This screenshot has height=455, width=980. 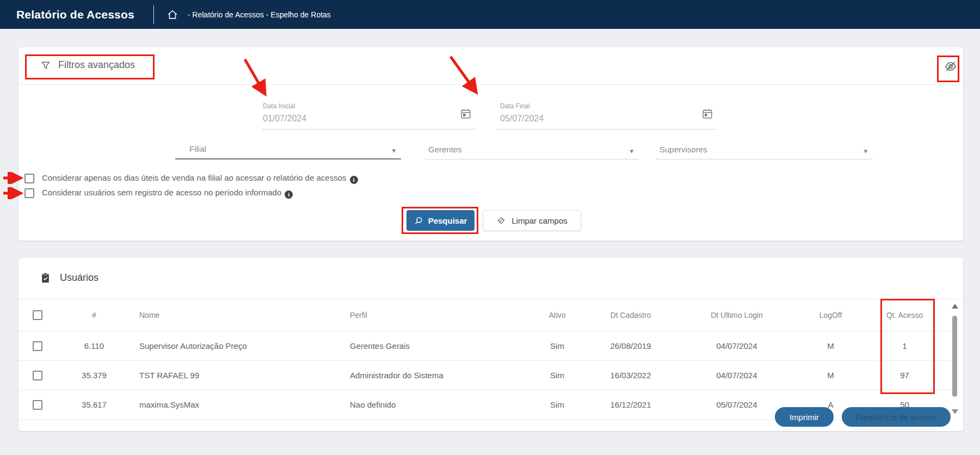 I want to click on col-header-num: #, so click(x=95, y=315).